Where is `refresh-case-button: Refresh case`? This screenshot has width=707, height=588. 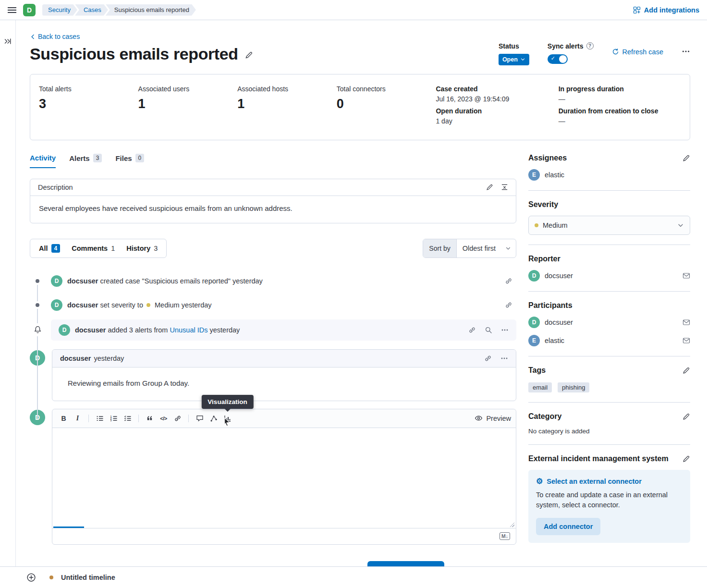
refresh-case-button: Refresh case is located at coordinates (638, 52).